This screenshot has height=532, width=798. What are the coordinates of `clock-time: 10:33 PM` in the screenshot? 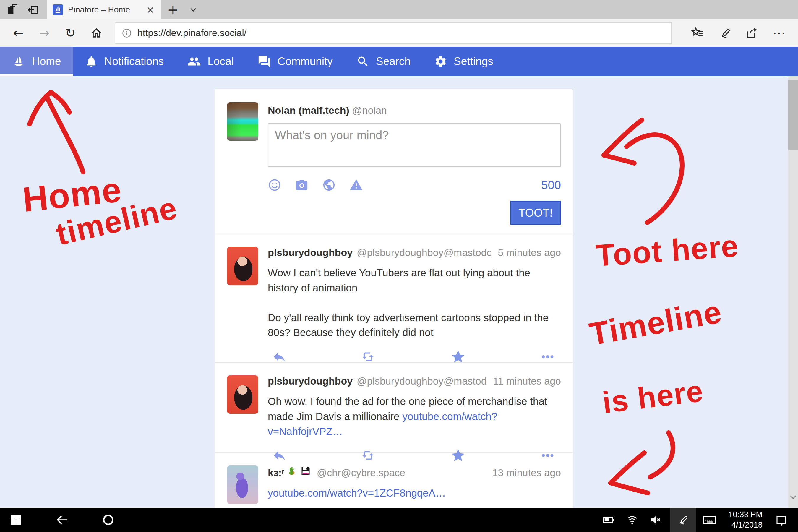 It's located at (745, 515).